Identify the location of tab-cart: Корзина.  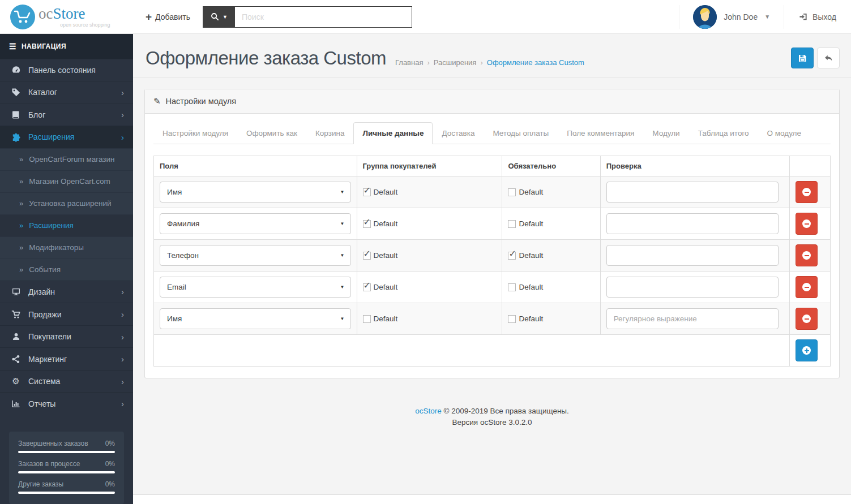
(330, 133).